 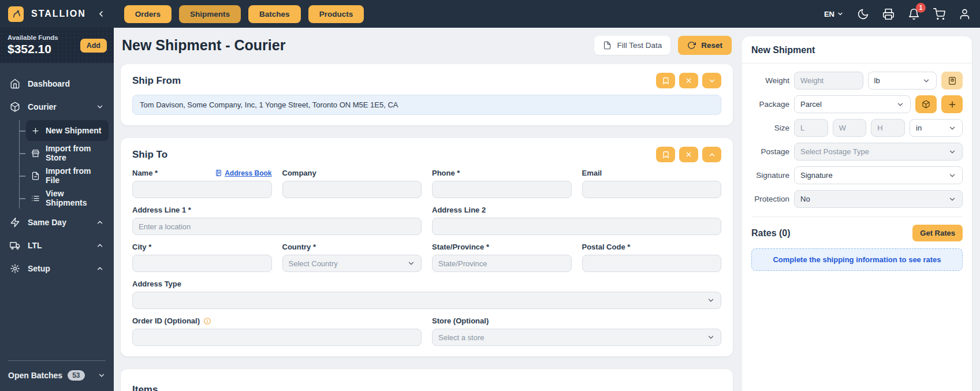 What do you see at coordinates (73, 131) in the screenshot?
I see `sidebar-item-label: New Shipment` at bounding box center [73, 131].